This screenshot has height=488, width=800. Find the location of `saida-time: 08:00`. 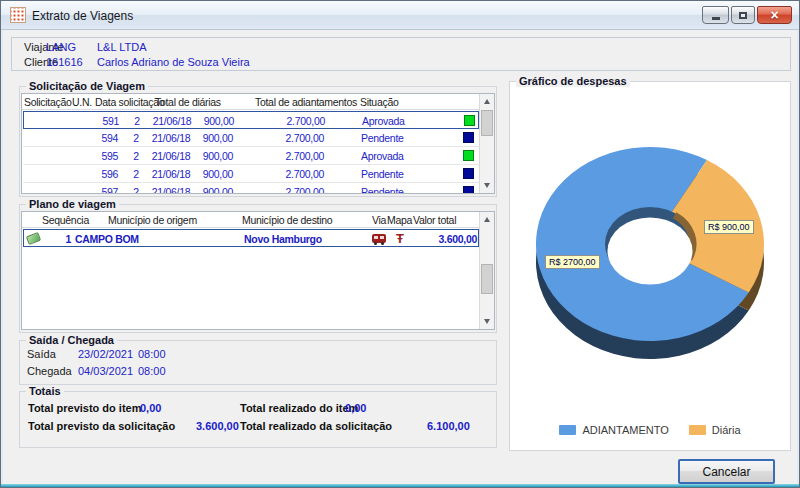

saida-time: 08:00 is located at coordinates (152, 354).